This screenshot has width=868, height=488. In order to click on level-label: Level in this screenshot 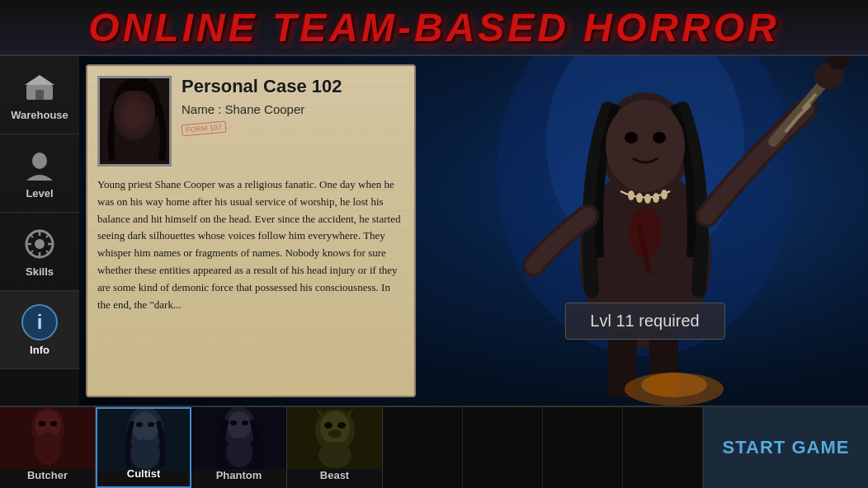, I will do `click(40, 193)`.